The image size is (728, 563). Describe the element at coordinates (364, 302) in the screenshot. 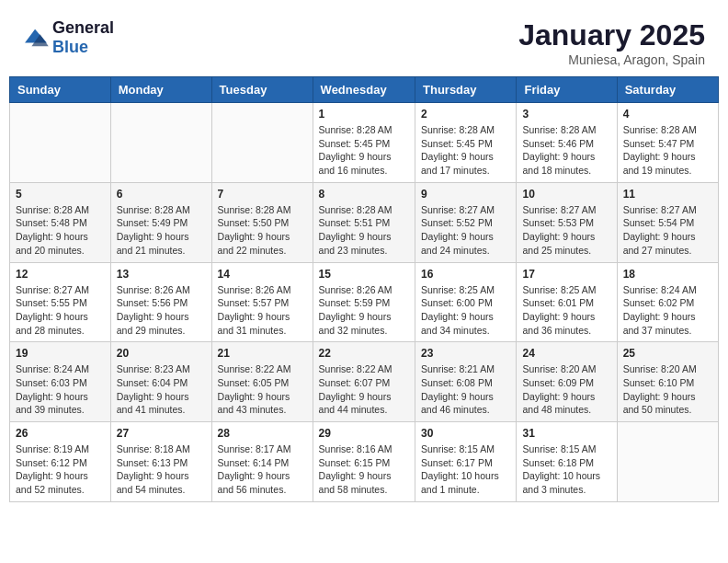

I see `day-cell-15: 15Sunrise: 8:26 AM Sunset: 5:59 PM Dayli…` at that location.